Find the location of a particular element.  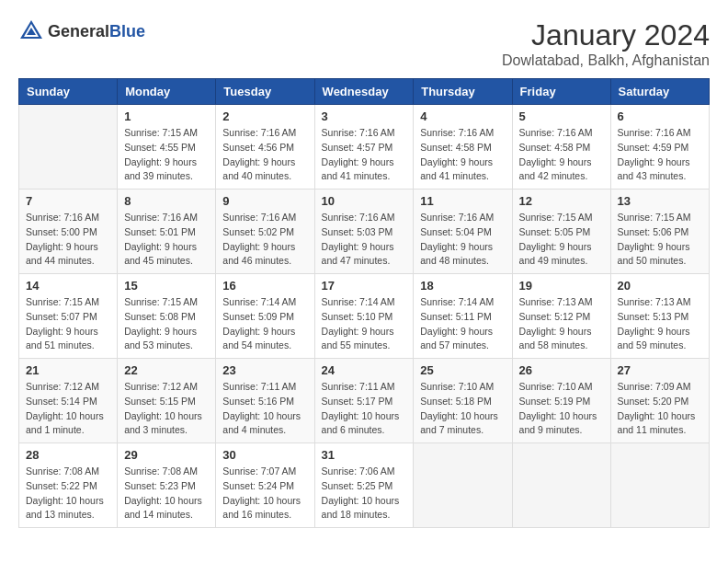

day-number: 27 is located at coordinates (660, 370).